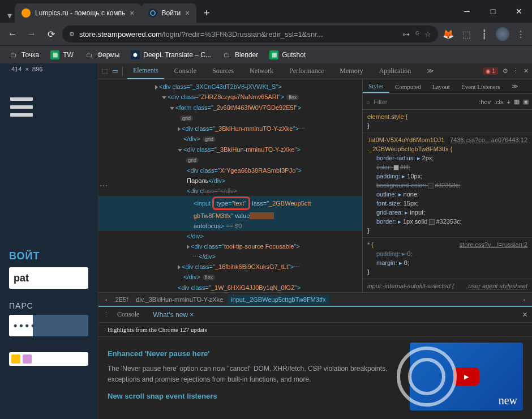 This screenshot has height=419, width=532. What do you see at coordinates (466, 377) in the screenshot?
I see `video-thumbnail: ▶ new` at bounding box center [466, 377].